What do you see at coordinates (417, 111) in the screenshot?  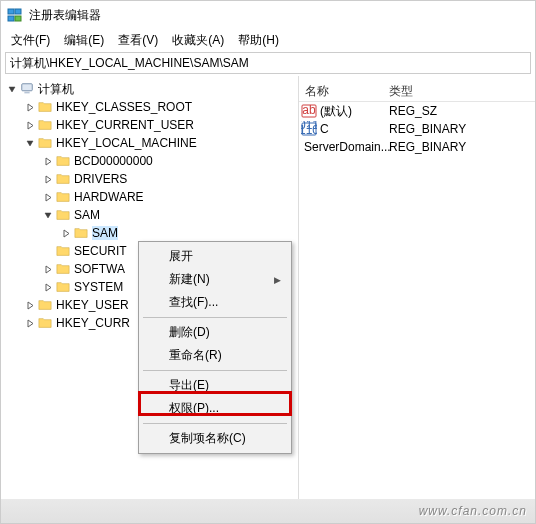 I see `list-row: (默认) REG_SZ` at bounding box center [417, 111].